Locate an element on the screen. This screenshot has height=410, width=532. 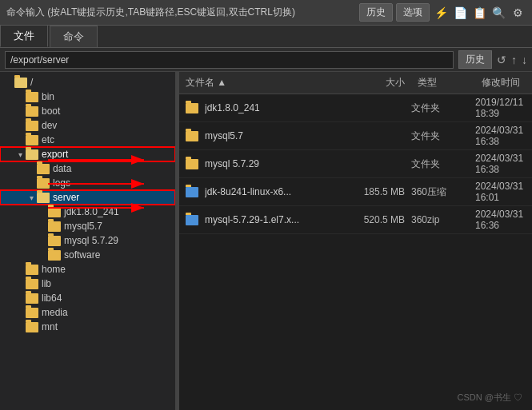
tree-item-label: export is located at coordinates (54, 154).